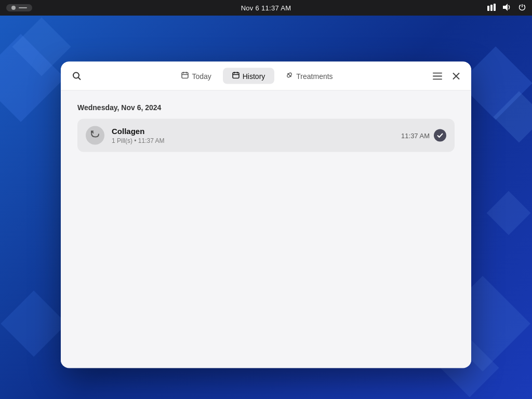 This screenshot has height=399, width=532. What do you see at coordinates (252, 136) in the screenshot?
I see `item-info: Collagen 1 Pill(s) • 11:37 AM` at bounding box center [252, 136].